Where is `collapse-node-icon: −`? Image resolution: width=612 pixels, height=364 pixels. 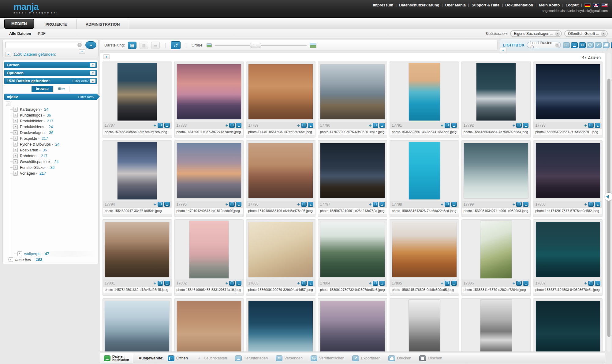 collapse-node-icon: − is located at coordinates (8, 104).